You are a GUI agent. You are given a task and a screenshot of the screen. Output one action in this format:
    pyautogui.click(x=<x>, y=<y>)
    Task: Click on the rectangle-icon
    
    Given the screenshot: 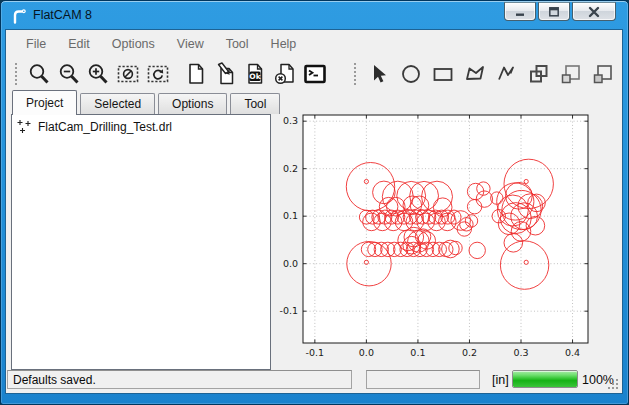 What is the action you would take?
    pyautogui.click(x=443, y=74)
    